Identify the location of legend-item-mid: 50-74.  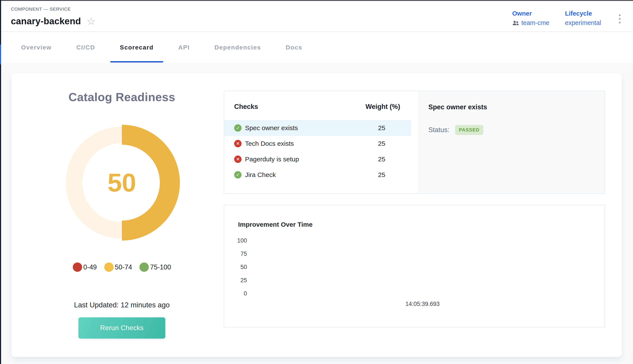
(118, 267).